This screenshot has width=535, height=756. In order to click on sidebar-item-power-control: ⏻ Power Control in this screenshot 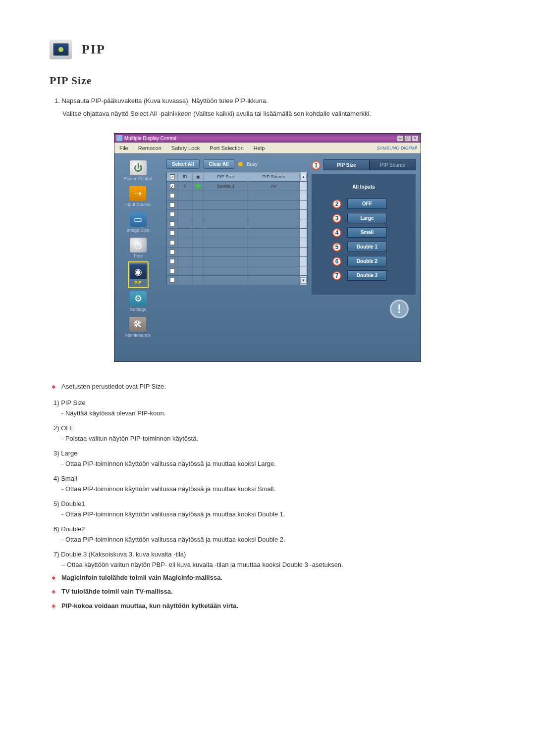, I will do `click(138, 171)`.